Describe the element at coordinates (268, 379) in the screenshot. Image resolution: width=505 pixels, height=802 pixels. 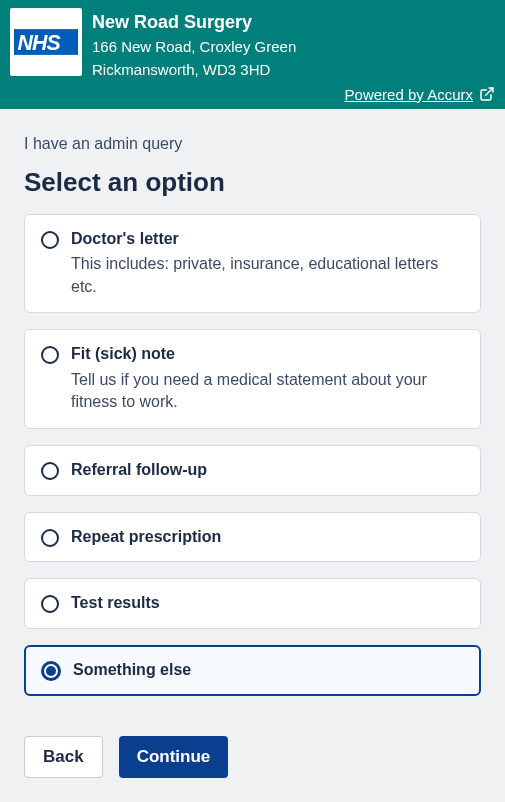
I see `option-body: Fit (sick) noteTell us if you need a med…` at that location.